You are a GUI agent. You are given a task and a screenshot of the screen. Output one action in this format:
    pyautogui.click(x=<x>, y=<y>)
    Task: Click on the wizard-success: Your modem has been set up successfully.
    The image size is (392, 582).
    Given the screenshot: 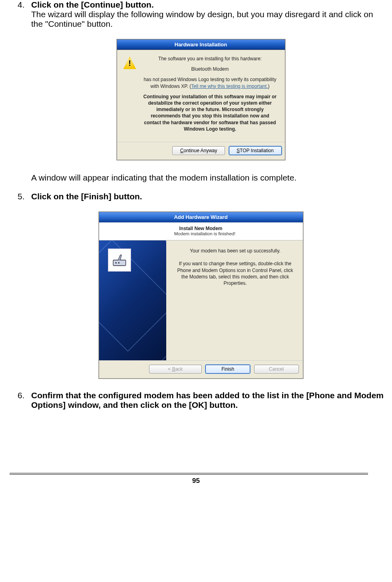 What is the action you would take?
    pyautogui.click(x=235, y=251)
    